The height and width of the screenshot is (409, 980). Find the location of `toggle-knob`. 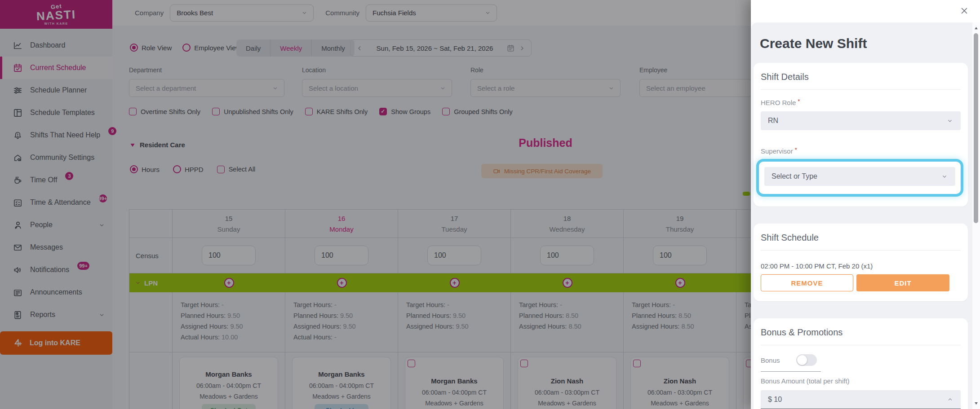

toggle-knob is located at coordinates (802, 360).